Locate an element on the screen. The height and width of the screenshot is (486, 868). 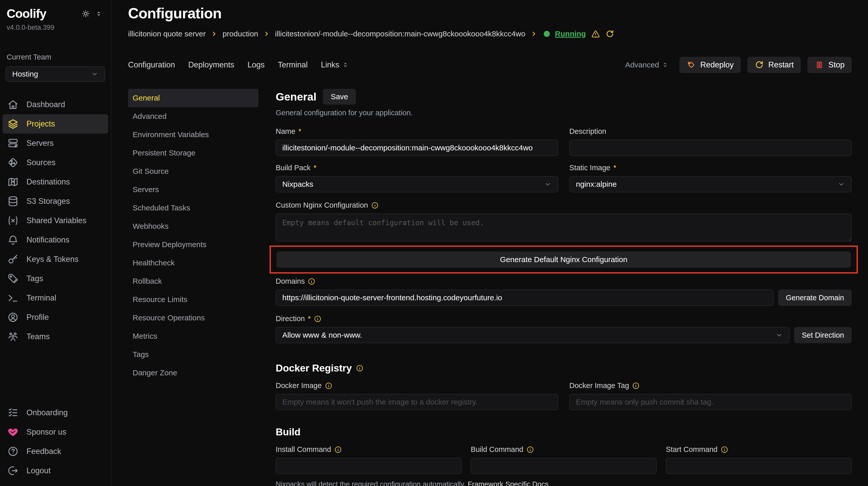
sidebar-item-shared-variables: Shared Variables is located at coordinates (55, 221).